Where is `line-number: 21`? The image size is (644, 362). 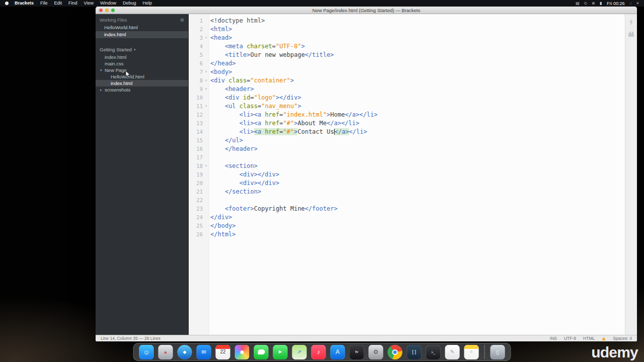 line-number: 21 is located at coordinates (196, 192).